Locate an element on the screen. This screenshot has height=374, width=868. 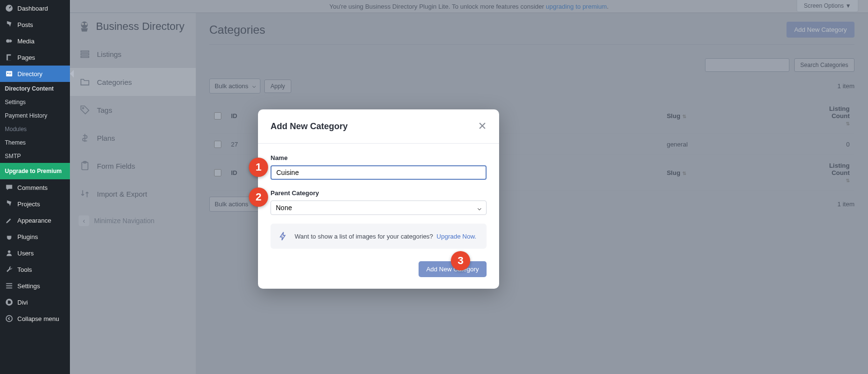
category-name-input is located at coordinates (379, 173).